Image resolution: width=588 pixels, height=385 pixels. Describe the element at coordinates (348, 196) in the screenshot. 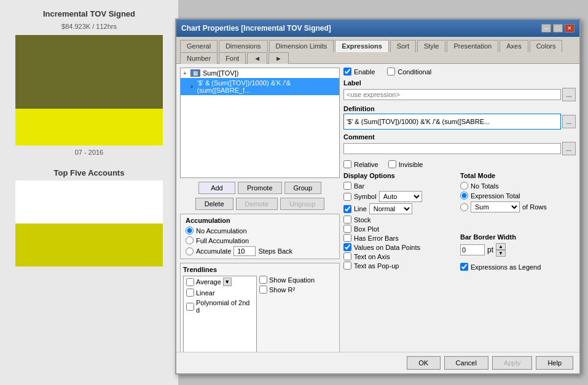

I see `symbol-checkbox` at that location.